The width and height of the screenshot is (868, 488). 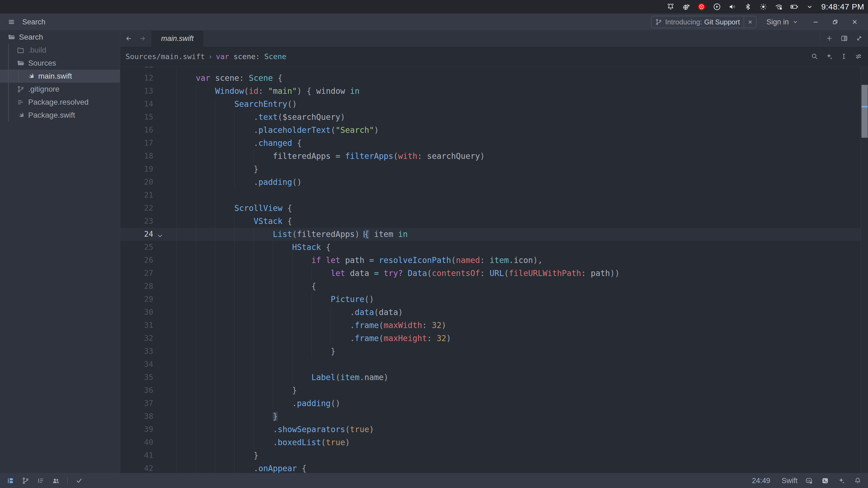 I want to click on code-line-34: 34, so click(x=491, y=364).